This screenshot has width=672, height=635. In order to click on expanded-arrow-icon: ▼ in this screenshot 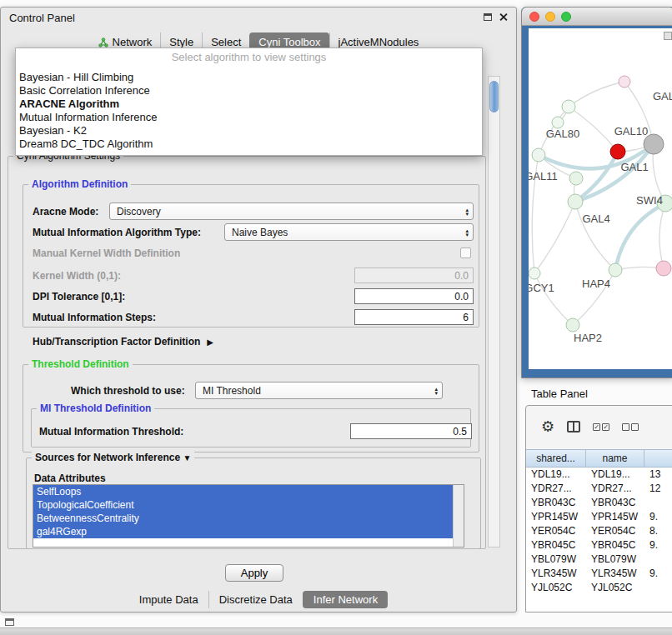, I will do `click(187, 458)`.